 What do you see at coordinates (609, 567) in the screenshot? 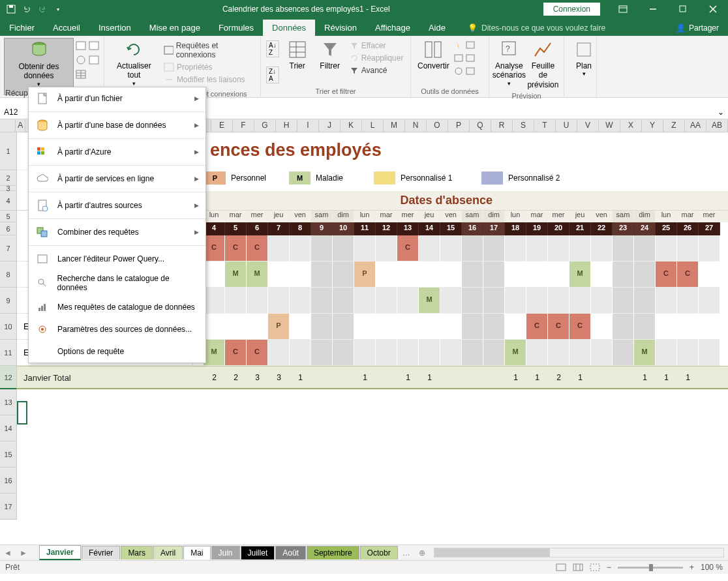
I see `zoom-out-button: −` at bounding box center [609, 567].